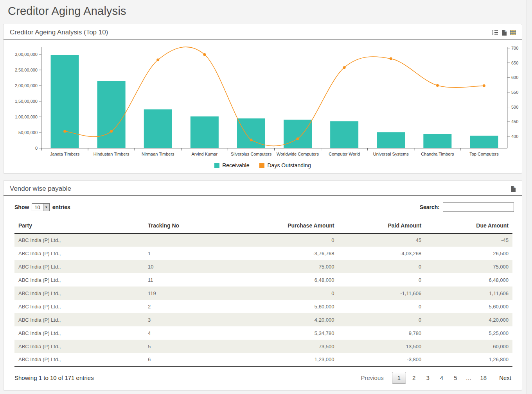 The height and width of the screenshot is (394, 532). What do you see at coordinates (262, 166) in the screenshot?
I see `legend-swatch` at bounding box center [262, 166].